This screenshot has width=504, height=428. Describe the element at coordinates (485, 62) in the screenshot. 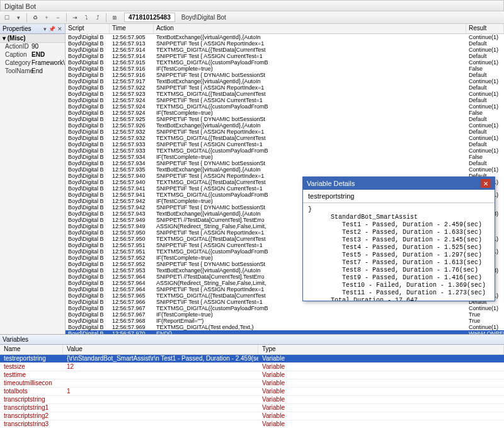

I see `cell-result: Continue(1)` at that location.